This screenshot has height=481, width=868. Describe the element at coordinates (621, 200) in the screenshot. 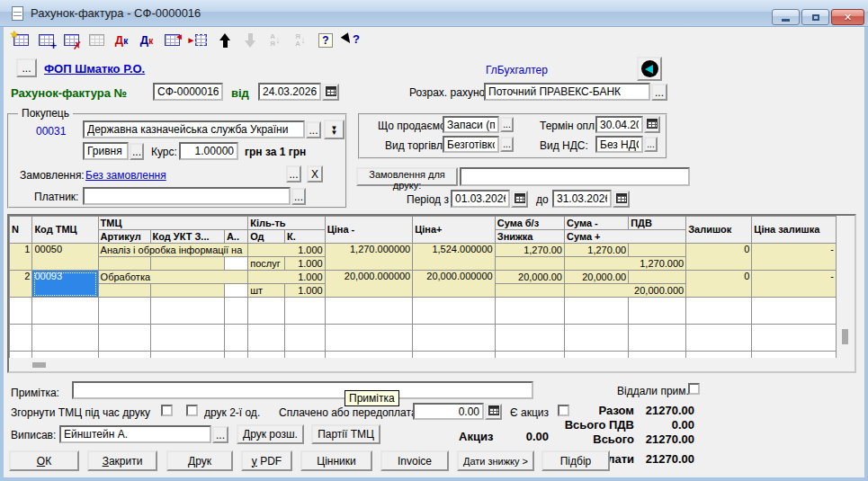

I see `period-to-calendar-button` at that location.